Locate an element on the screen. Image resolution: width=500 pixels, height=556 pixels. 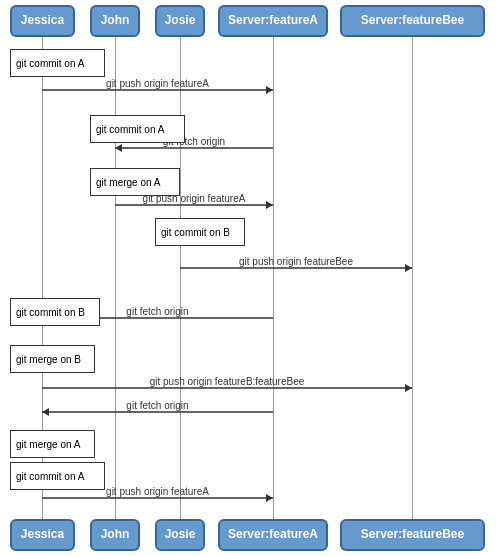
msg-box-mb3: git merge on A is located at coordinates (135, 182).